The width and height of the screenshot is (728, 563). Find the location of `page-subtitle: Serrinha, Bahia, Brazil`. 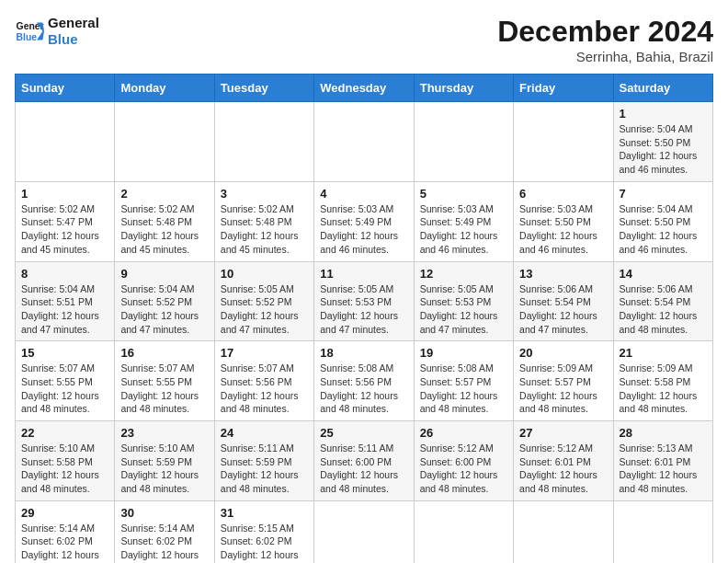

page-subtitle: Serrinha, Bahia, Brazil is located at coordinates (605, 57).